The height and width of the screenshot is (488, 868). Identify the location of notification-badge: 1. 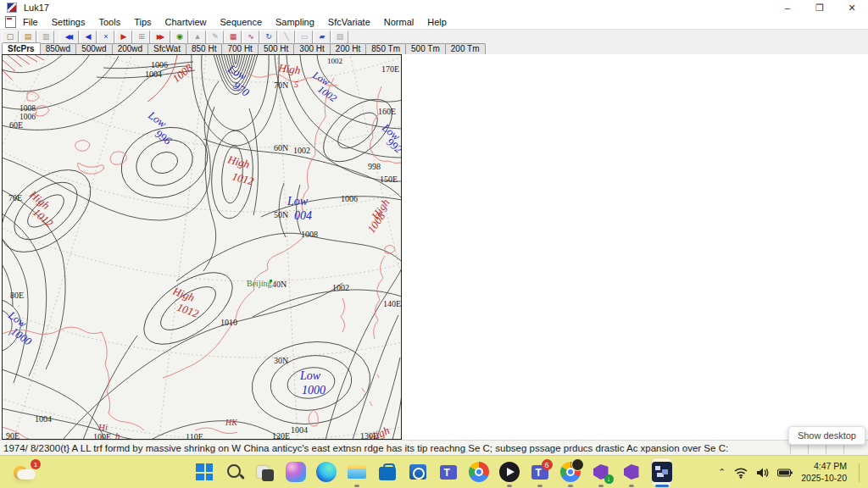
(36, 464).